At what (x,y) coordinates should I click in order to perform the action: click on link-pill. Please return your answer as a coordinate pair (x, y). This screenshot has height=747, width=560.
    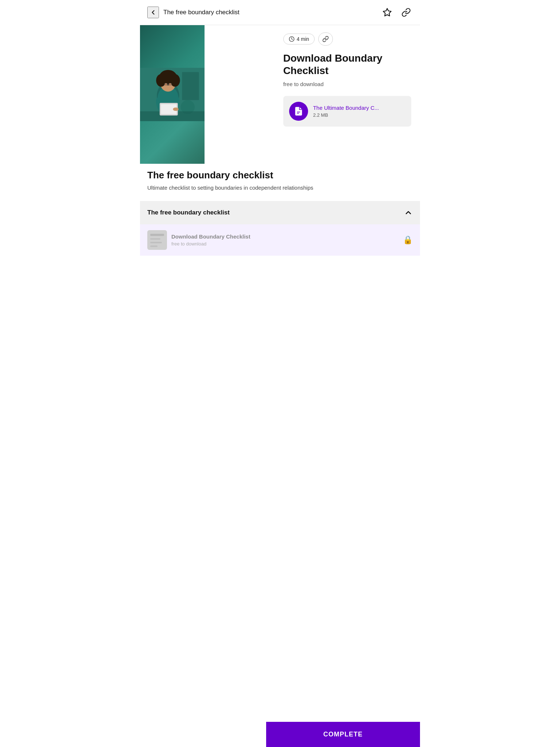
    Looking at the image, I should click on (326, 39).